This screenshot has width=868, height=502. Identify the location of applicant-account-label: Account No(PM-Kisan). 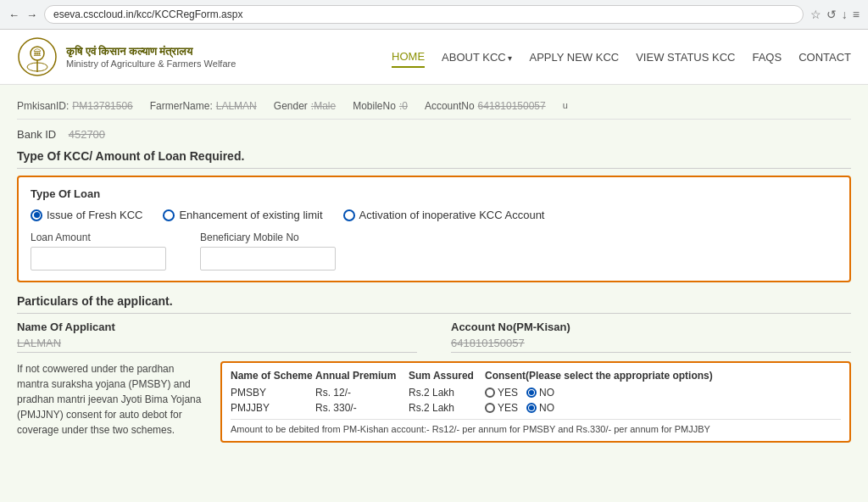
(651, 327).